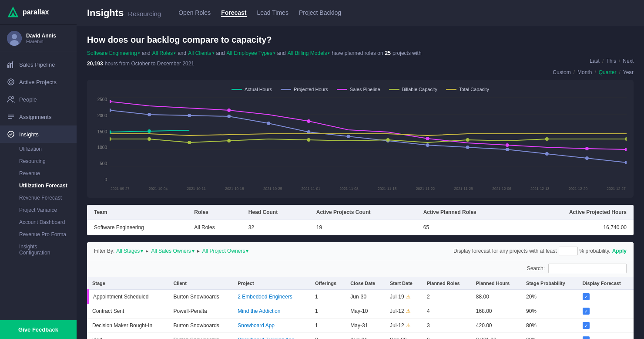 The height and width of the screenshot is (339, 644). Describe the element at coordinates (606, 297) in the screenshot. I see `pl-cell-display-0: ✓` at that location.